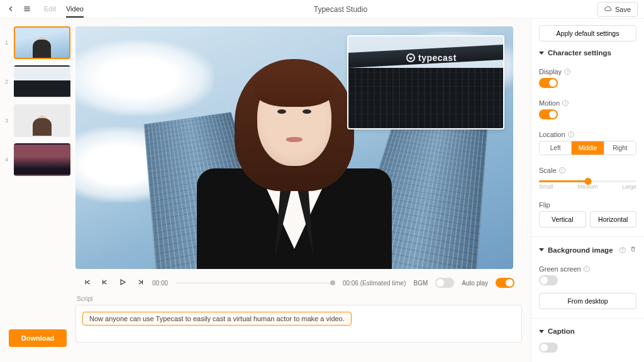 The width and height of the screenshot is (644, 362). Describe the element at coordinates (38, 160) in the screenshot. I see `thumbnail-4: 4` at that location.